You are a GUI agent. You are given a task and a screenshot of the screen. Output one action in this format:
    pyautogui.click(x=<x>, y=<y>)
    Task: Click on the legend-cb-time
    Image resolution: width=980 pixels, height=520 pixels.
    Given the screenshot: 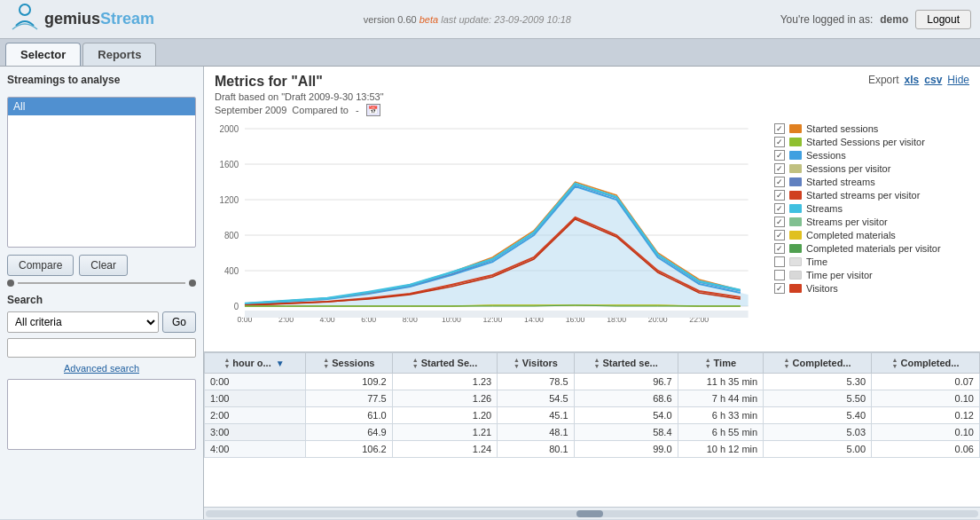 What is the action you would take?
    pyautogui.click(x=780, y=262)
    